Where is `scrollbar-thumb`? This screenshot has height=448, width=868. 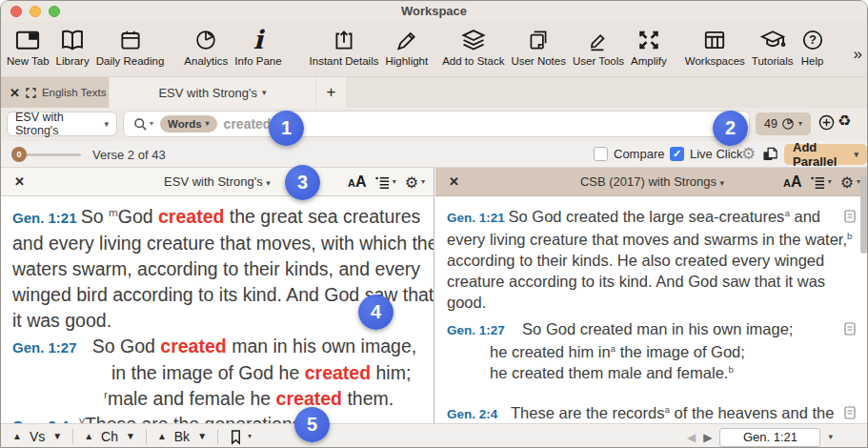
scrollbar-thumb is located at coordinates (863, 214).